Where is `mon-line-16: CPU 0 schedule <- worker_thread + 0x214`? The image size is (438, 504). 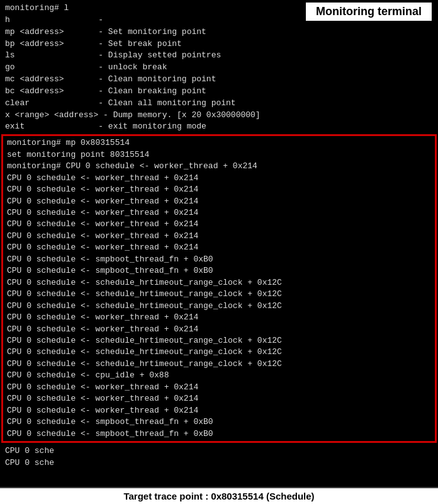 mon-line-16: CPU 0 schedule <- worker_thread + 0x214 is located at coordinates (219, 329).